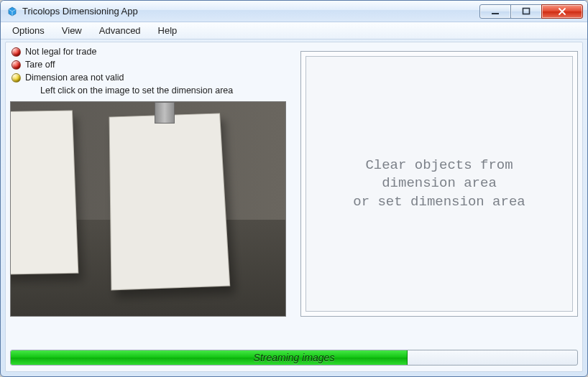 Image resolution: width=588 pixels, height=377 pixels. Describe the element at coordinates (16, 78) in the screenshot. I see `led-yellow-icon` at that location.